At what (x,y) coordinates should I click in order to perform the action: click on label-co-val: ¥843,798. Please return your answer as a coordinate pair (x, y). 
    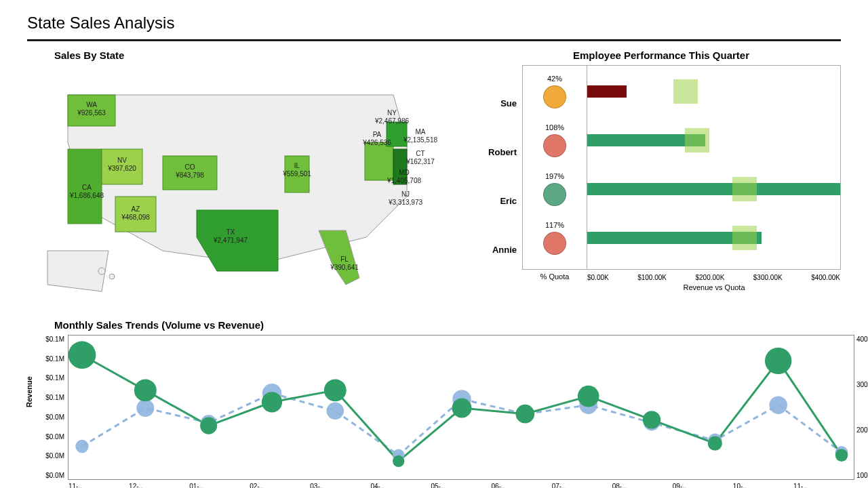
    Looking at the image, I should click on (190, 175).